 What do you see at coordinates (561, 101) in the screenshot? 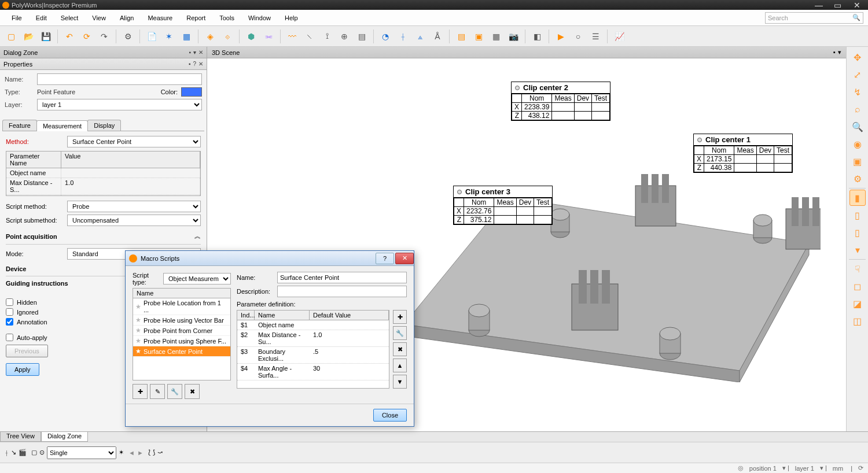
I see `callout-clip-center-2: Clip center 2 NomMeasDevTest X2238.39 Z4…` at bounding box center [561, 101].